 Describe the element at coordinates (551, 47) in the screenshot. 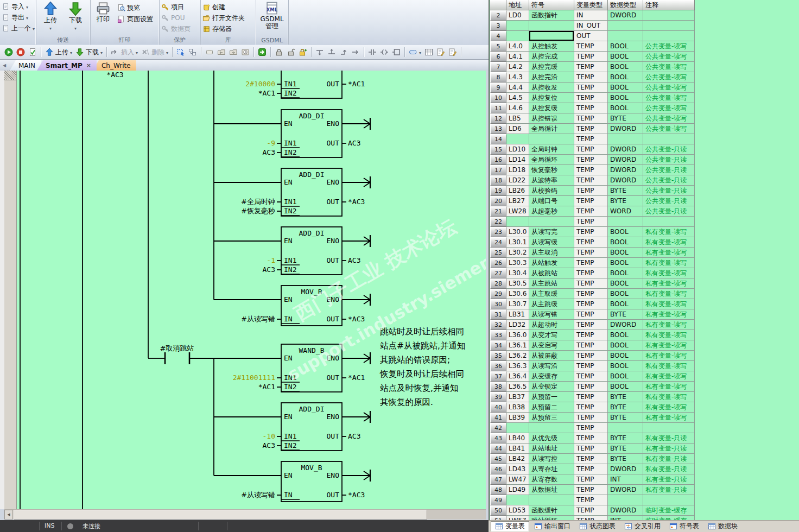

I see `symbol-cell: 从控触发` at that location.